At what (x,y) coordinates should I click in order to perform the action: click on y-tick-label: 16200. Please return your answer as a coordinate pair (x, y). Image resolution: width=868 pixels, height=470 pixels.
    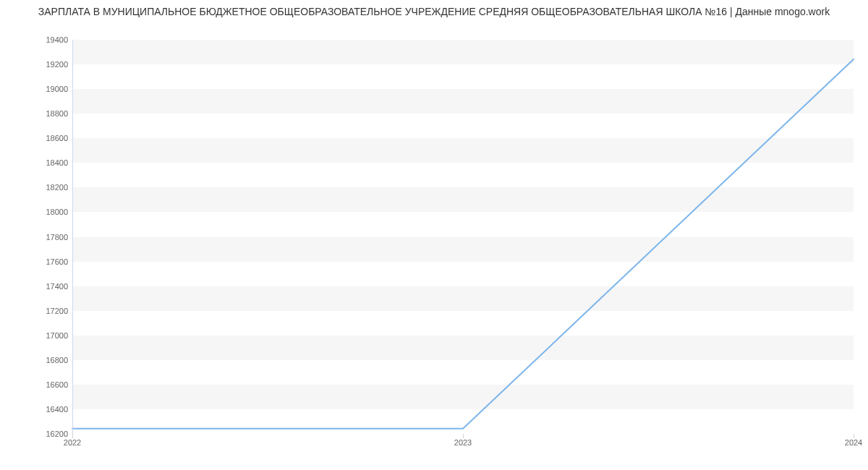
    Looking at the image, I should click on (39, 434).